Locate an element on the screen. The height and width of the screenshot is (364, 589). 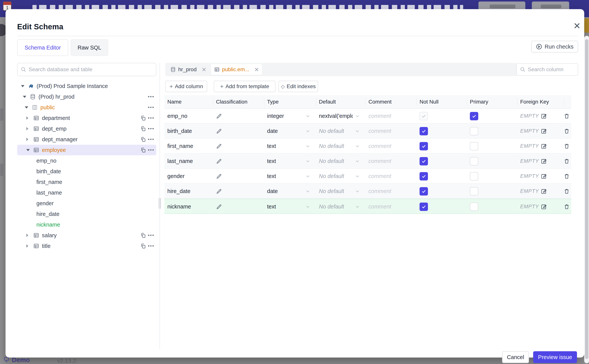
tree-item-column-birth-date: birth_date is located at coordinates (87, 171).